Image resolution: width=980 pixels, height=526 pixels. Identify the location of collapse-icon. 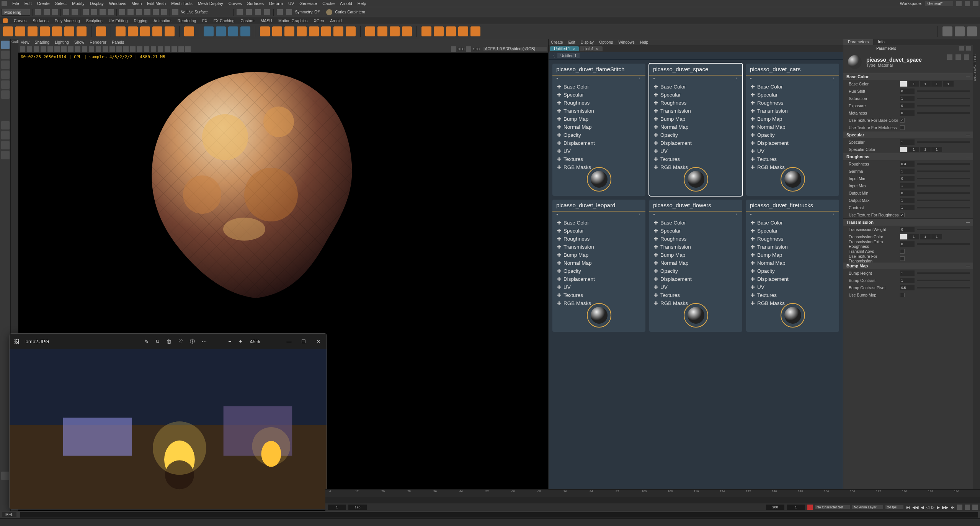
(326, 31).